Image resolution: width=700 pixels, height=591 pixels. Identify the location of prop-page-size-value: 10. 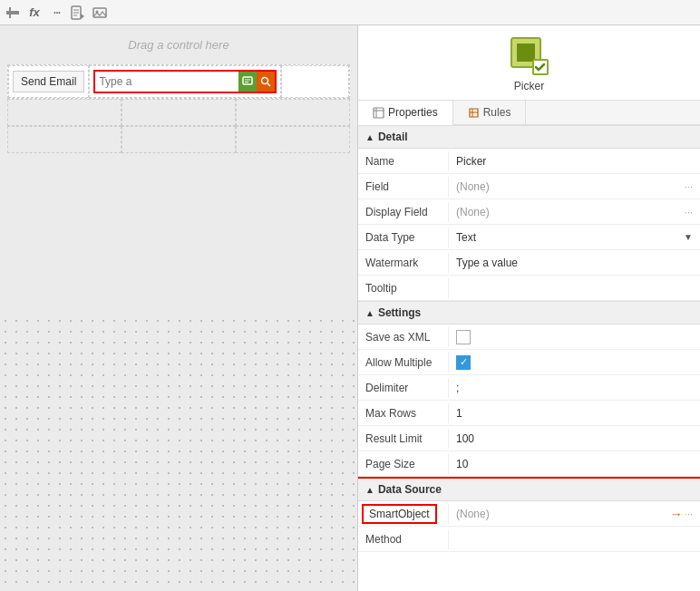
(575, 464).